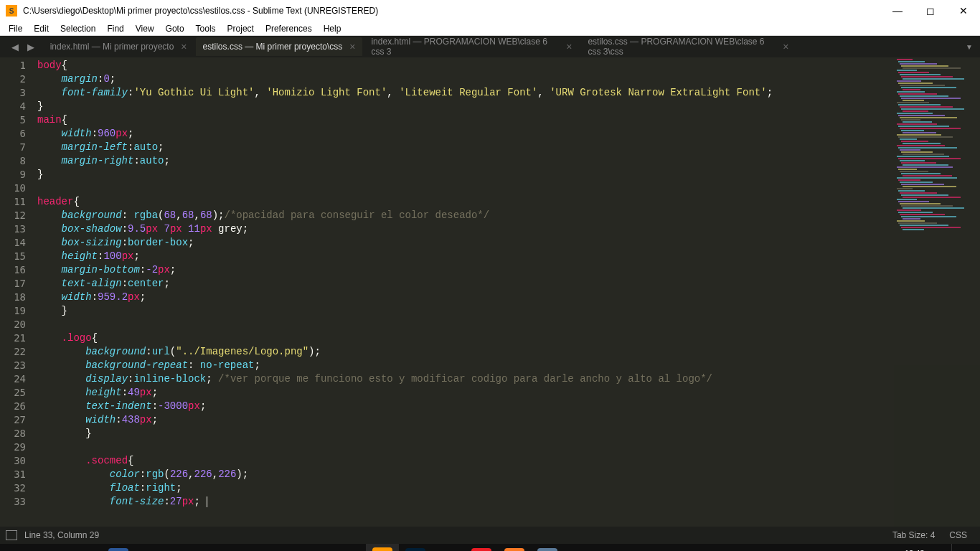 The width and height of the screenshot is (980, 551). I want to click on taskbar-app-other: bwp, so click(547, 547).